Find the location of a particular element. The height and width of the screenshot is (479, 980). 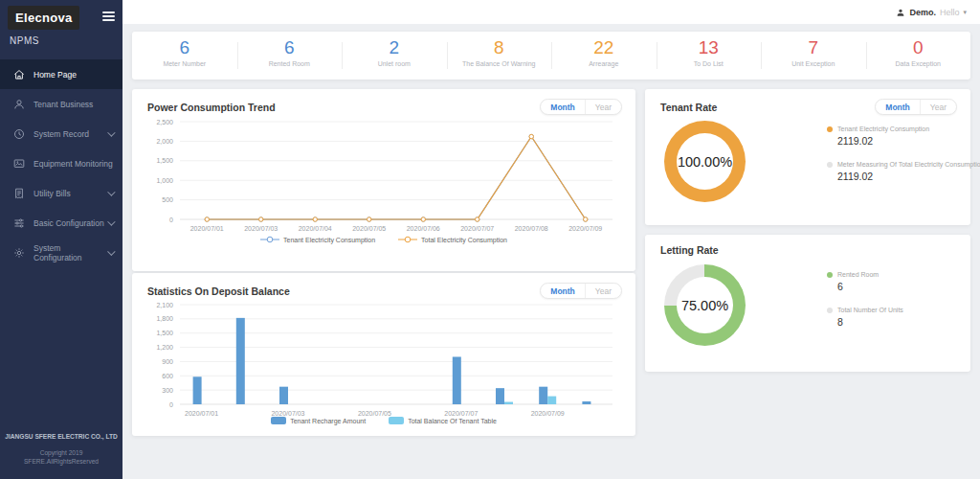

sliders-icon is located at coordinates (19, 223).